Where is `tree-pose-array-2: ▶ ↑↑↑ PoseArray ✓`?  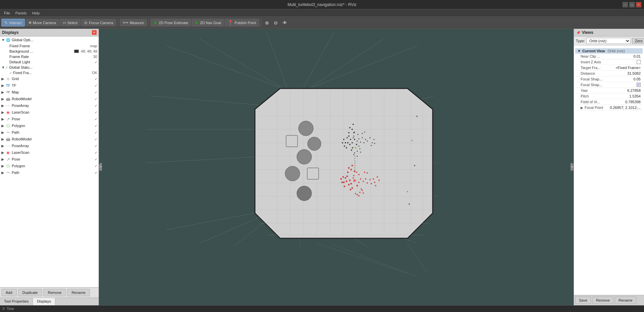 tree-pose-array-2: ▶ ↑↑↑ PoseArray ✓ is located at coordinates (49, 146).